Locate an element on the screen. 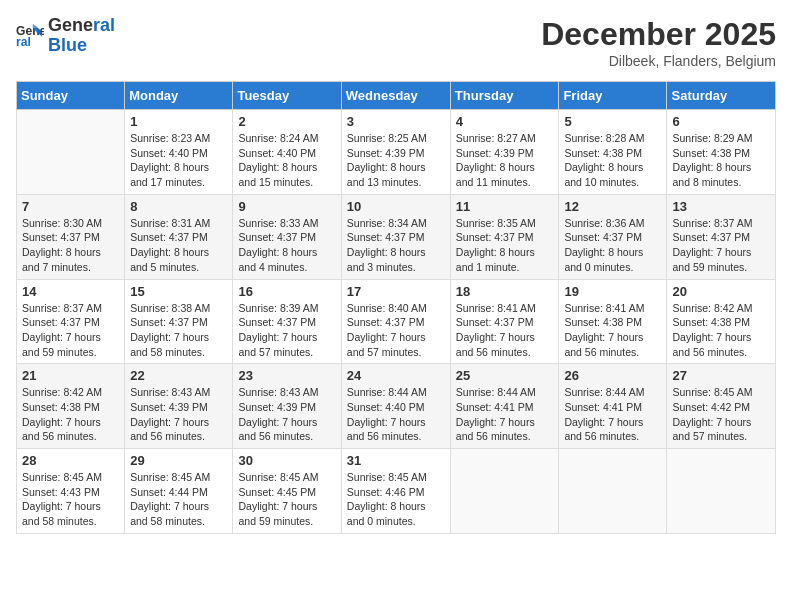 The width and height of the screenshot is (792, 612). day-info: Sunrise: 8:41 AMSunset: 4:37 PMDaylight:… is located at coordinates (505, 330).